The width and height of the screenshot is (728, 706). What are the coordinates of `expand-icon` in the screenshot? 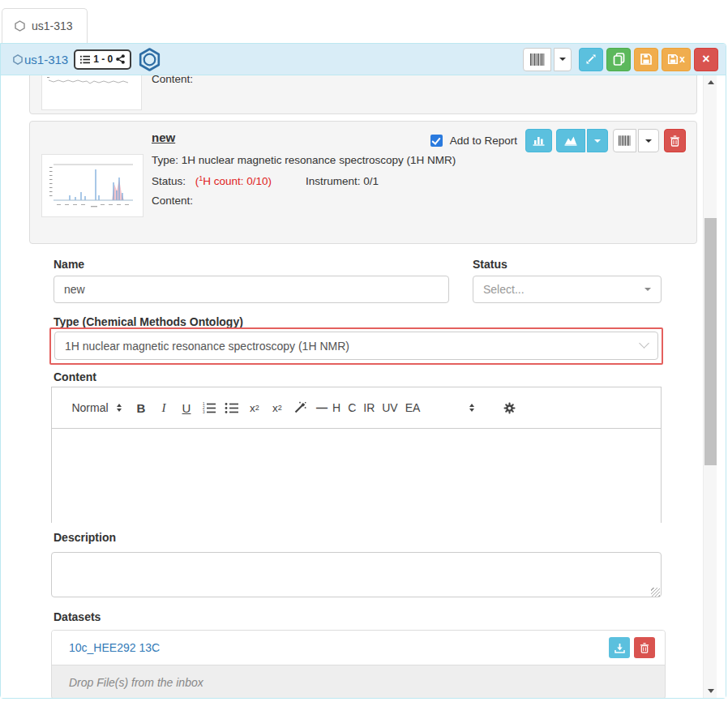 It's located at (591, 59).